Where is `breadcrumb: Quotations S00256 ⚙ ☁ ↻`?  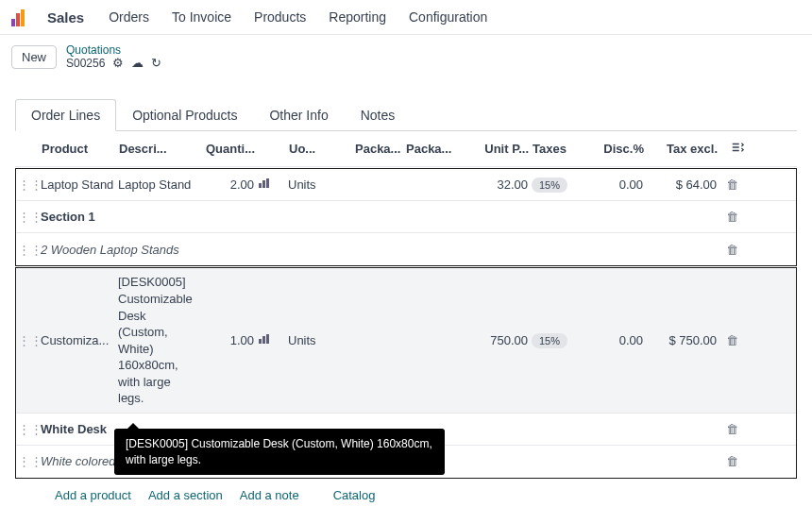
breadcrumb: Quotations S00256 ⚙ ☁ ↻ is located at coordinates (113, 57).